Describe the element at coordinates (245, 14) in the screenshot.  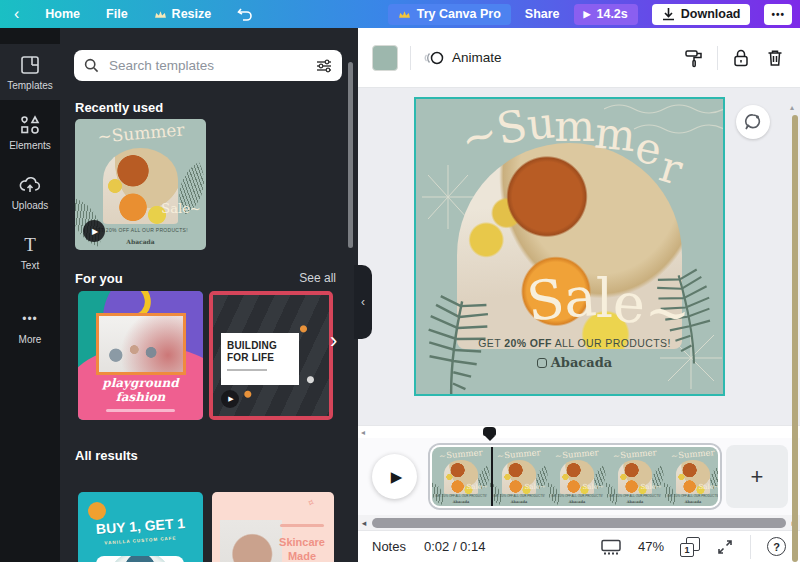
I see `undo-icon` at that location.